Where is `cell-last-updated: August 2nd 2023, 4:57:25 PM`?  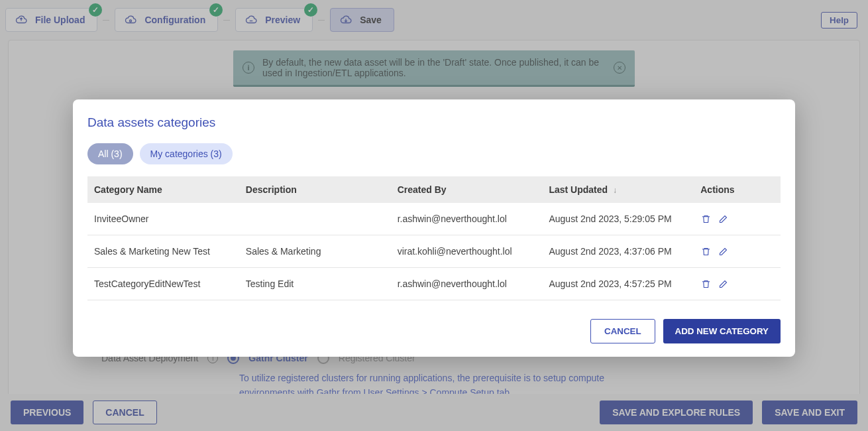 cell-last-updated: August 2nd 2023, 4:57:25 PM is located at coordinates (618, 284).